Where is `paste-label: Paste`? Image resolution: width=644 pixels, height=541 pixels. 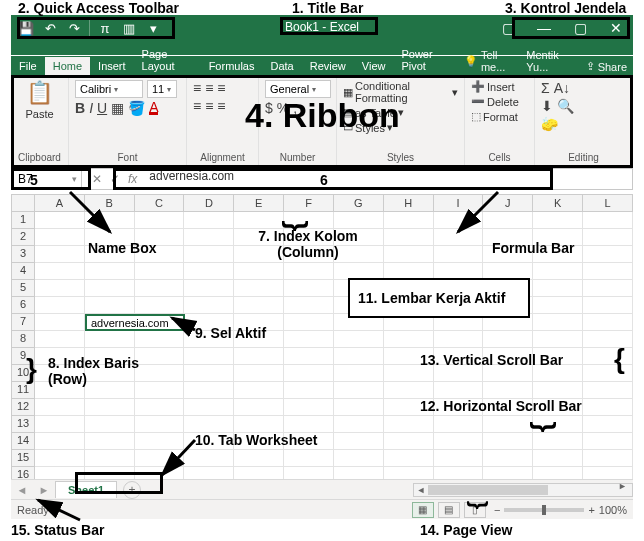
paste-label: Paste is located at coordinates (39, 114).